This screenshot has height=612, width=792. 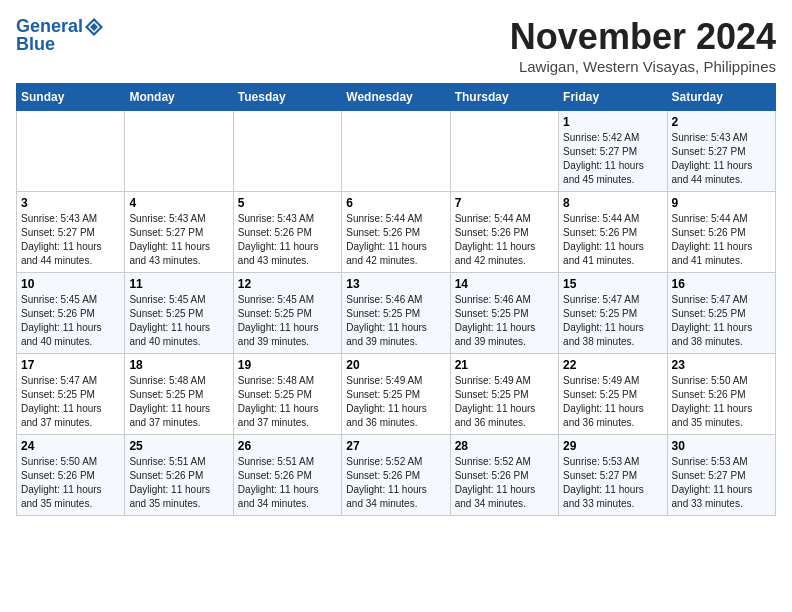 What do you see at coordinates (613, 314) in the screenshot?
I see `day-cell: 15Sunrise: 5:47 AMSunset: 5:25 PMDayligh…` at bounding box center [613, 314].